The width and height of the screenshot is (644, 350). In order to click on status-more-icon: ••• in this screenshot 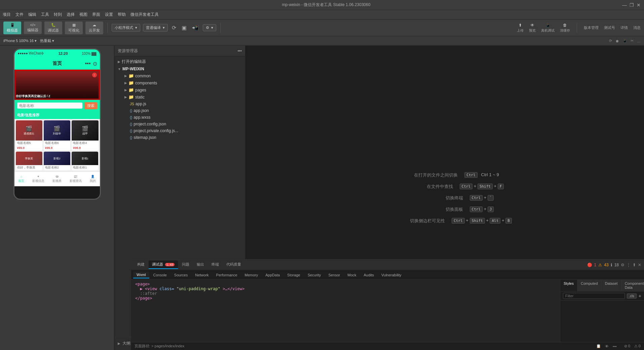, I will do `click(615, 346)`.